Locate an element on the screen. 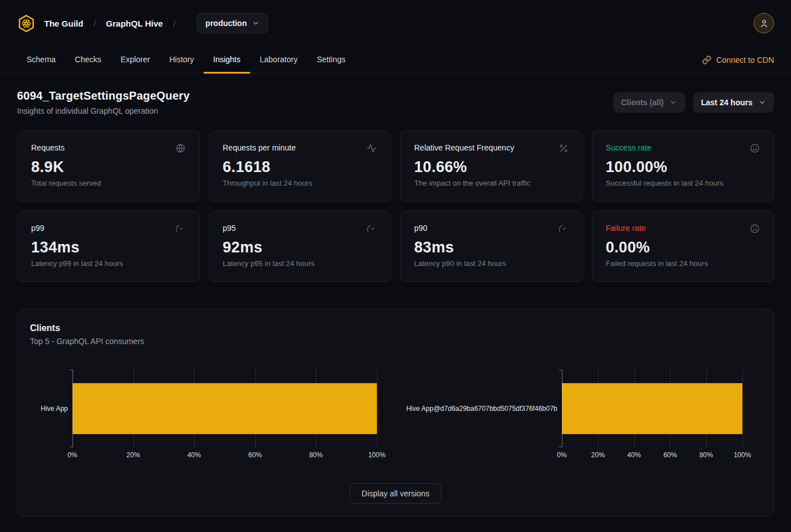 The height and width of the screenshot is (532, 791). tab-history: History is located at coordinates (182, 60).